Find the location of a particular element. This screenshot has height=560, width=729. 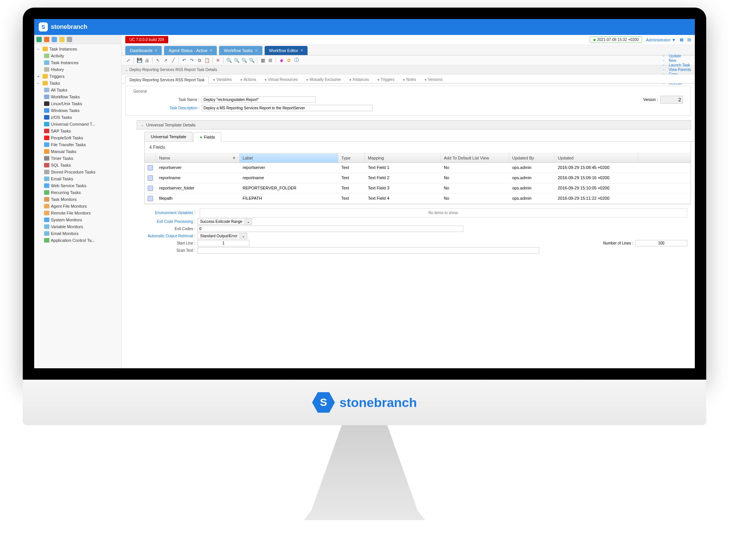

sidebar-group: +Triggers is located at coordinates (77, 76).